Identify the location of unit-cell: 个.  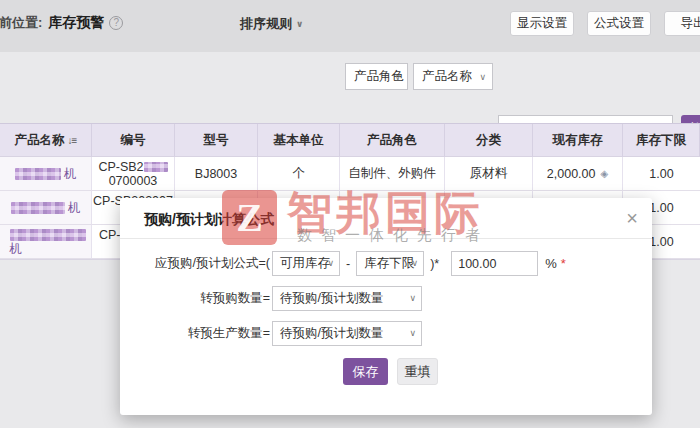
(299, 174).